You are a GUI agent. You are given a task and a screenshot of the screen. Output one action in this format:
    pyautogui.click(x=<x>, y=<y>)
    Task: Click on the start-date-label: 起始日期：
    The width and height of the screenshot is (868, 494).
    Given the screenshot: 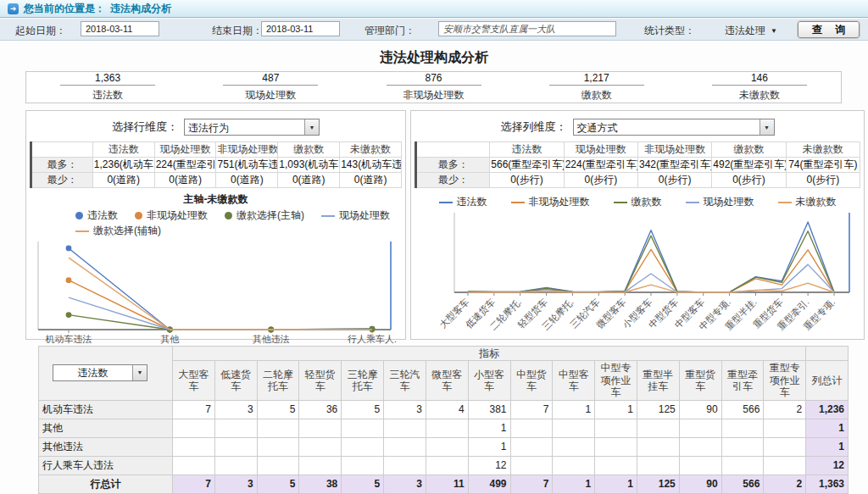 What is the action you would take?
    pyautogui.click(x=41, y=31)
    